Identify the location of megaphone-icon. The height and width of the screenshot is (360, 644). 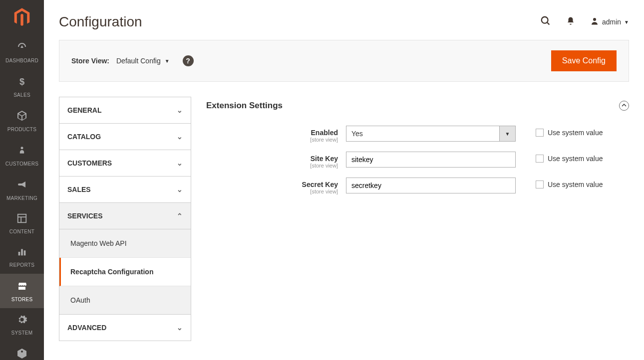
(22, 186).